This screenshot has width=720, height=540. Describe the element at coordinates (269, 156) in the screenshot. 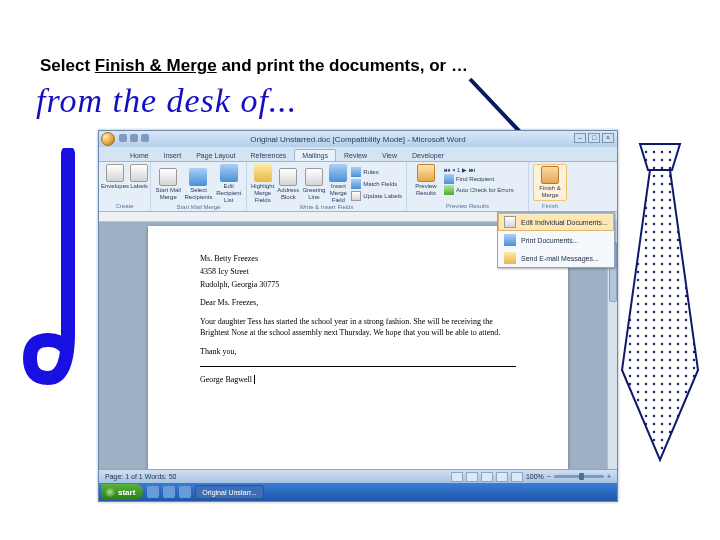

I see `tab-references: References` at that location.